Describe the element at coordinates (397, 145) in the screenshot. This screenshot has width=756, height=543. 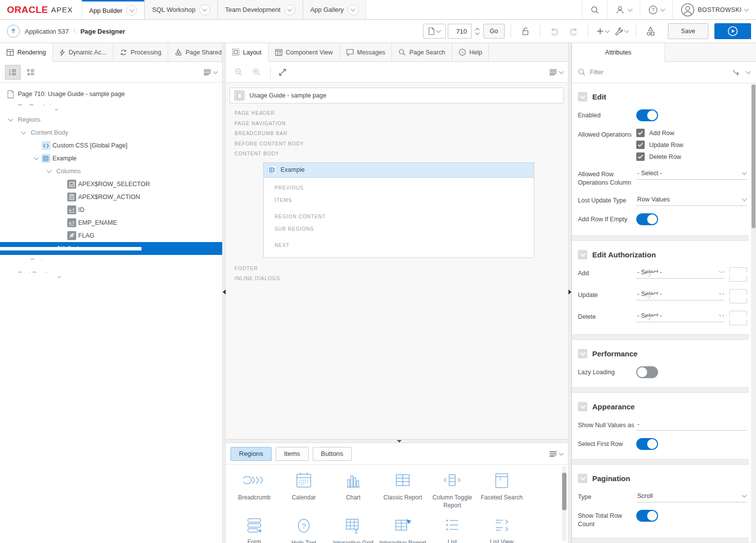
I see `layout-slot-before-content-body: BEFORE CONTENT BODY` at that location.